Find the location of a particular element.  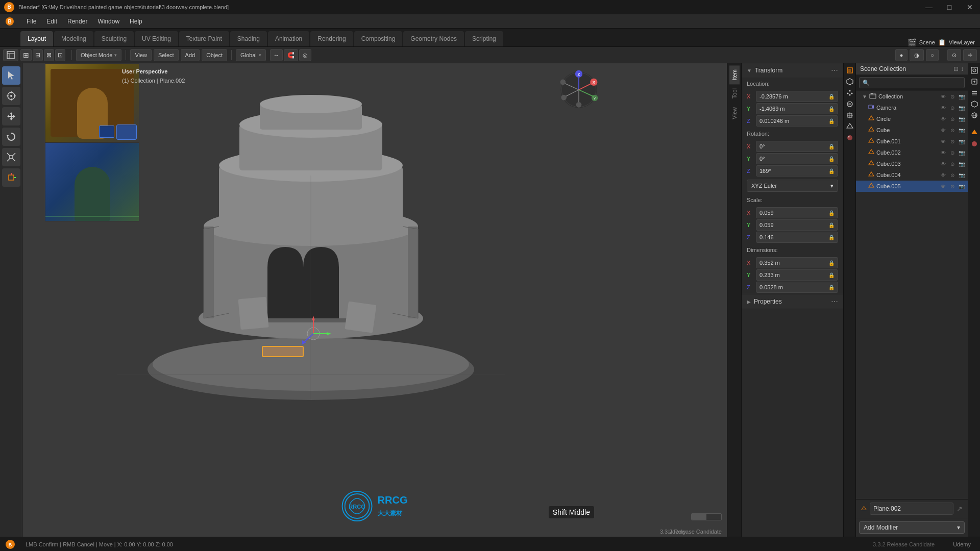

menu-edit: Edit is located at coordinates (52, 21).